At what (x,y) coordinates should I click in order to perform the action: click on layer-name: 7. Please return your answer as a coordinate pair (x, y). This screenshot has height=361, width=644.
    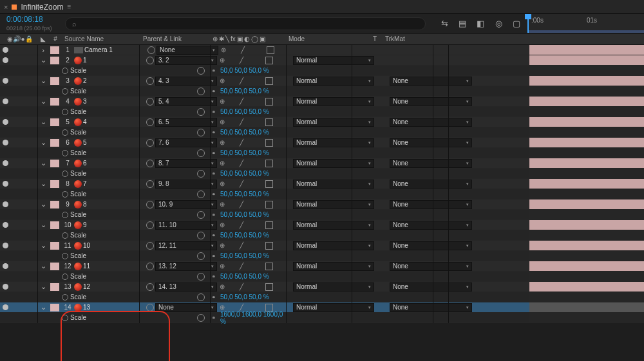
    Looking at the image, I should click on (114, 184).